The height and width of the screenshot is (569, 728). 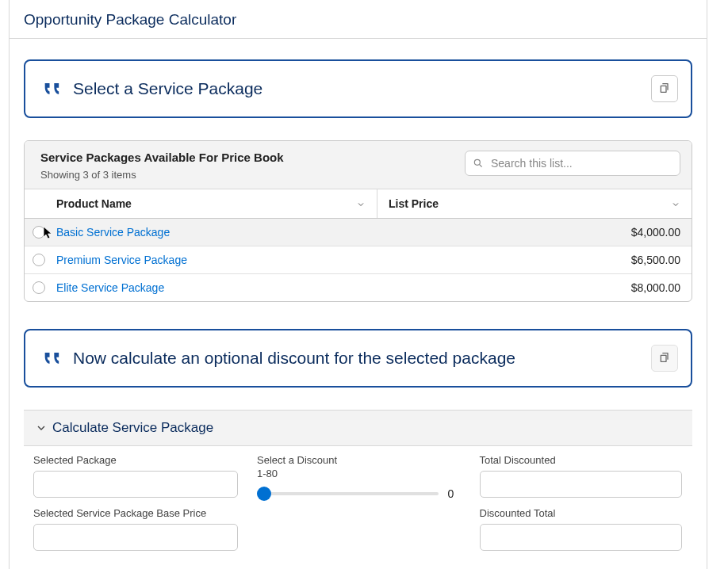 What do you see at coordinates (358, 38) in the screenshot?
I see `divider` at bounding box center [358, 38].